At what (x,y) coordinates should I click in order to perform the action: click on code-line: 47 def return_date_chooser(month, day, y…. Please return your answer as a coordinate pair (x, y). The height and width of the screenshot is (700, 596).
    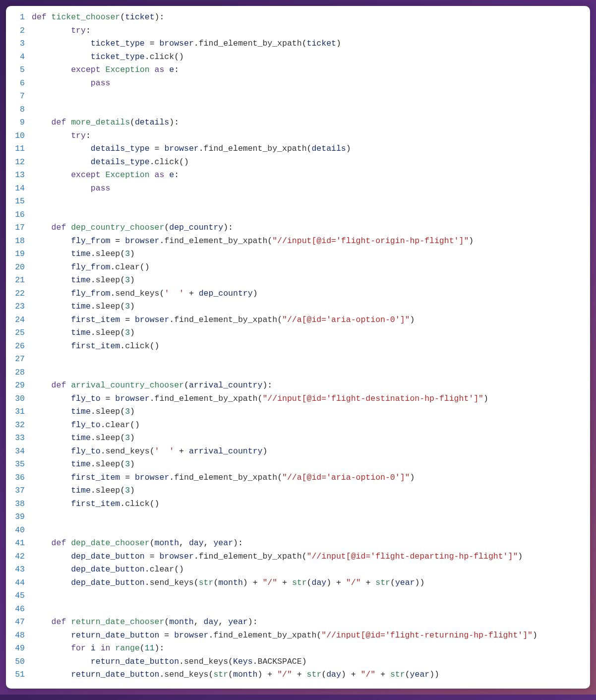
    Looking at the image, I should click on (298, 622).